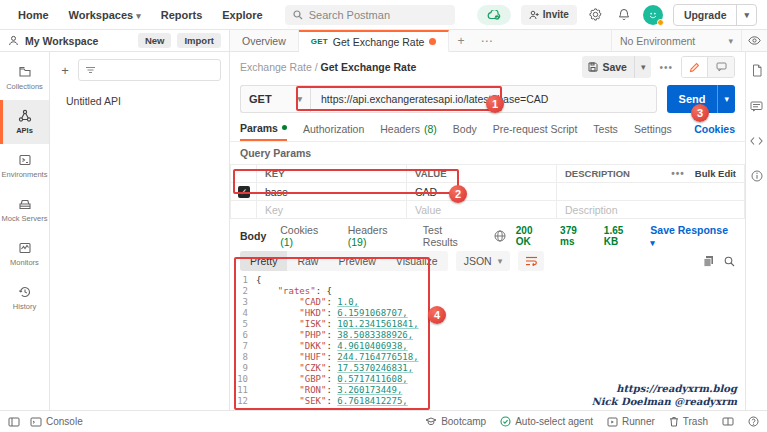  I want to click on response-tab-cookies: Cookies (1), so click(307, 236).